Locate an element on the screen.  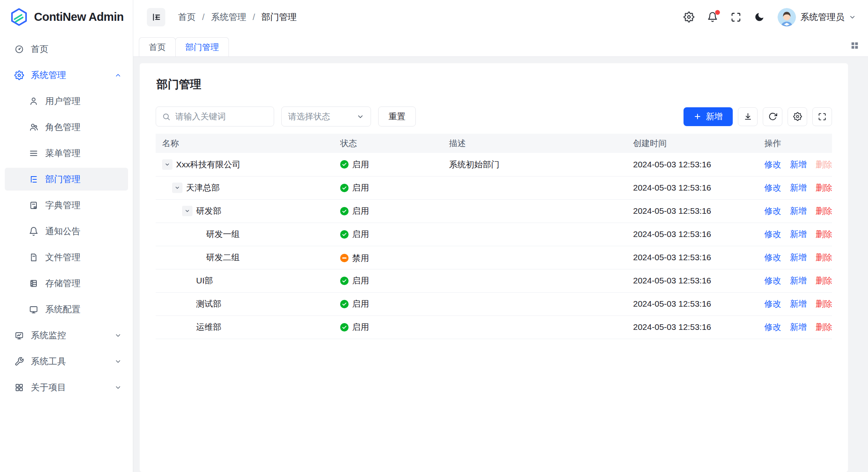
app-logo: ContiNew Admin is located at coordinates (66, 17).